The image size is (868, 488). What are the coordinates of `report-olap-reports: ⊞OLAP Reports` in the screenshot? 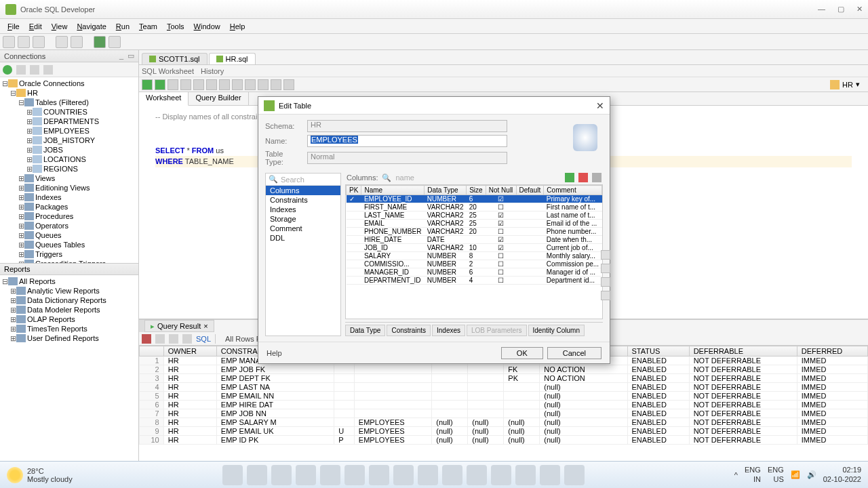 It's located at (69, 319).